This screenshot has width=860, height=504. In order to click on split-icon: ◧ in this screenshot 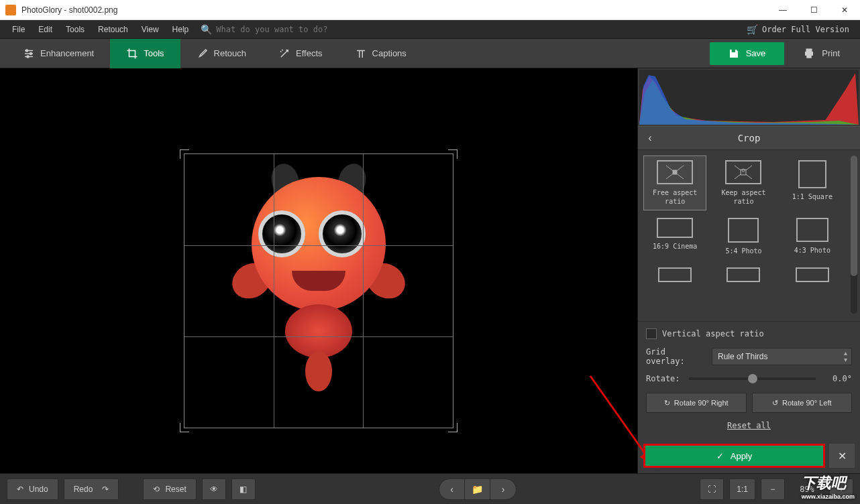, I will do `click(243, 489)`.